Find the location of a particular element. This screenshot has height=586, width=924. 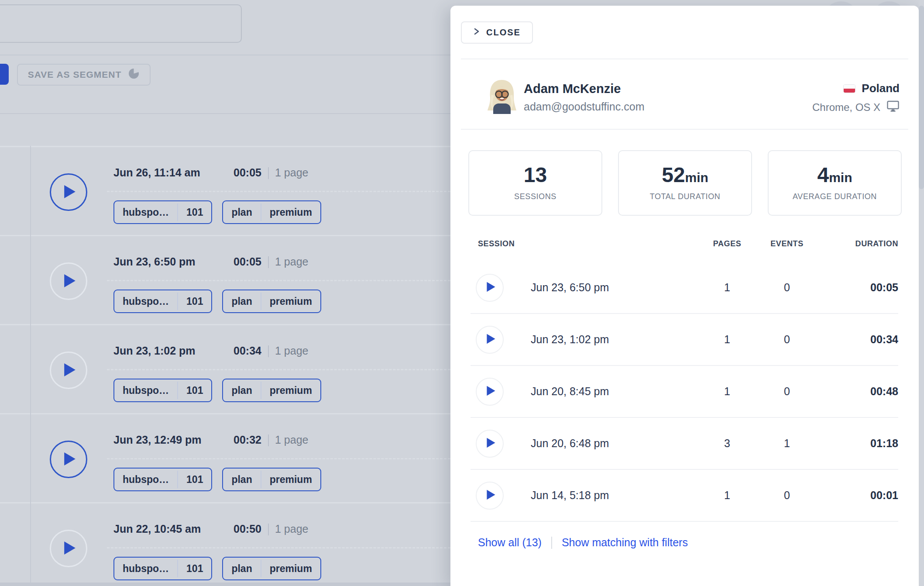

session-table-header: SESSION PAGES EVENTS DURATION is located at coordinates (684, 244).